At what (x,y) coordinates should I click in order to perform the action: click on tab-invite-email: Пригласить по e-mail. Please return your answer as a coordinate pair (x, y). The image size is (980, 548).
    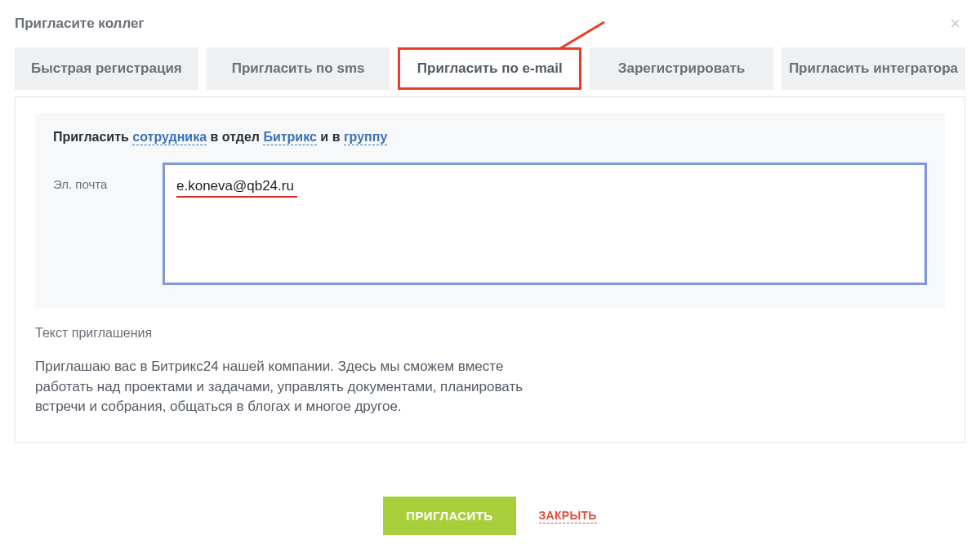
    Looking at the image, I should click on (490, 69).